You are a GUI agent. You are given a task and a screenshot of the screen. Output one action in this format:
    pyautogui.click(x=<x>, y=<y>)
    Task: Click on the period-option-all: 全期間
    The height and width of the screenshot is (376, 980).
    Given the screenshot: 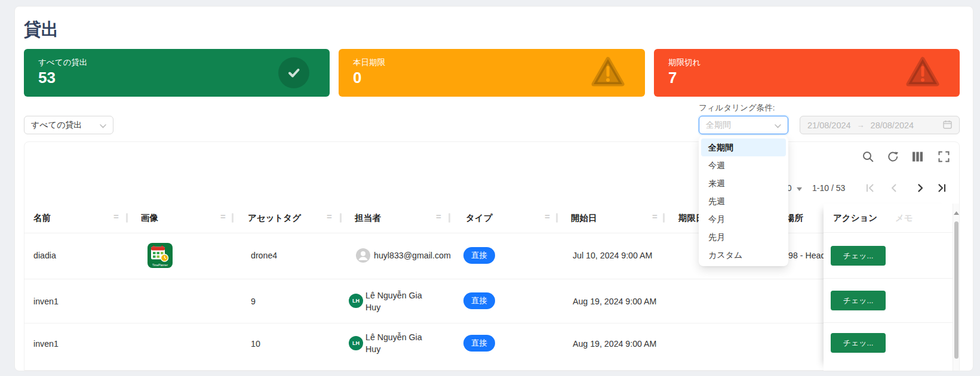 What is the action you would take?
    pyautogui.click(x=744, y=147)
    